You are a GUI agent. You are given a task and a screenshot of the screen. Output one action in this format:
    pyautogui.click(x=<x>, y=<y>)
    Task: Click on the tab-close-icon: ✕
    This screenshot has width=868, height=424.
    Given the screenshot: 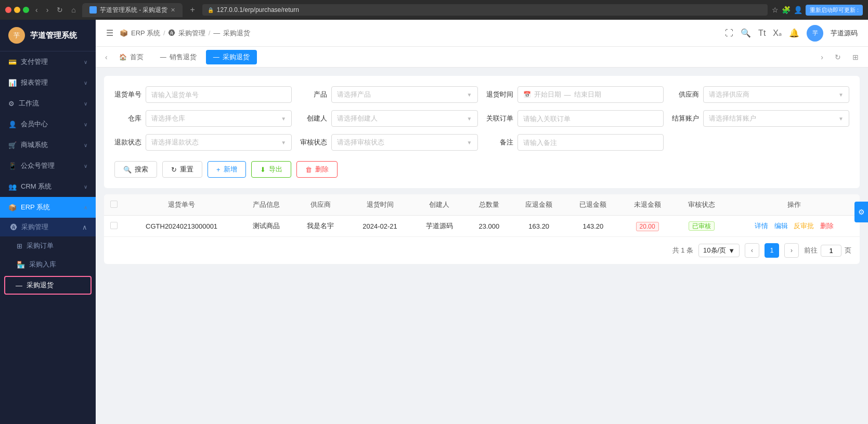 What is the action you would take?
    pyautogui.click(x=173, y=10)
    